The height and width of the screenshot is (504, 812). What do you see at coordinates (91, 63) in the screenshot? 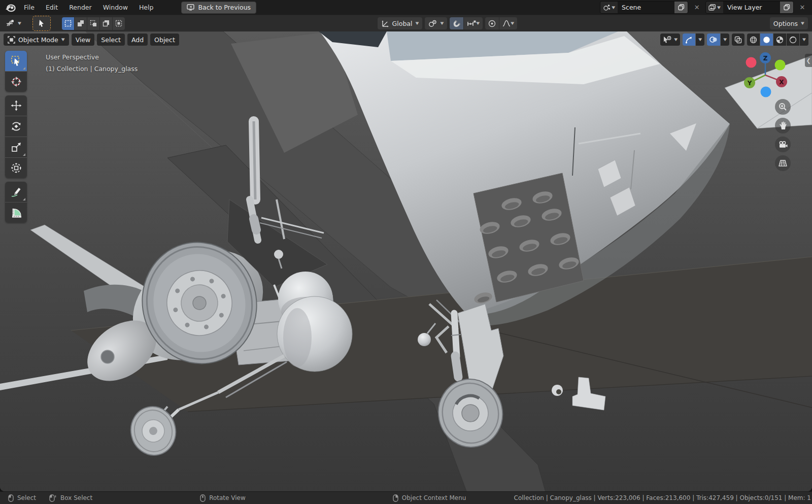
I see `viewport-info-text: User Perspective (1) Collection | Canopy…` at bounding box center [91, 63].